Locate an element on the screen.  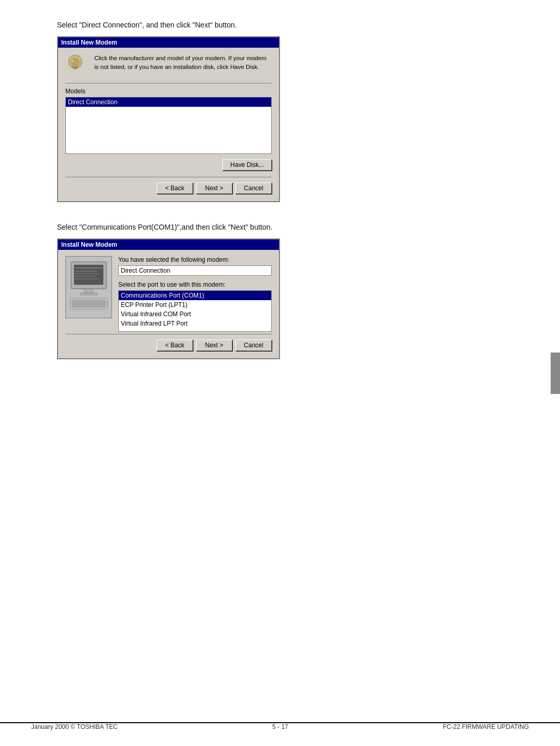
have-disk-button: Have Disk... is located at coordinates (247, 165).